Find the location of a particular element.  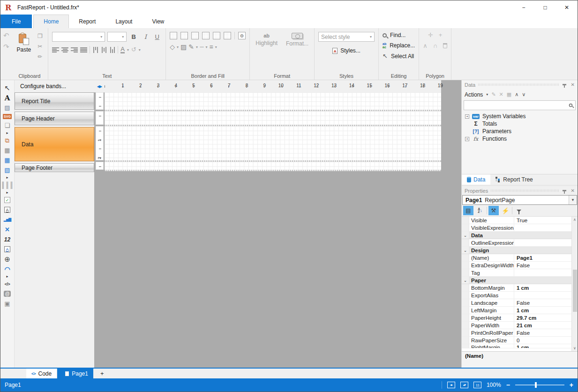

format-button: Format... is located at coordinates (297, 40).